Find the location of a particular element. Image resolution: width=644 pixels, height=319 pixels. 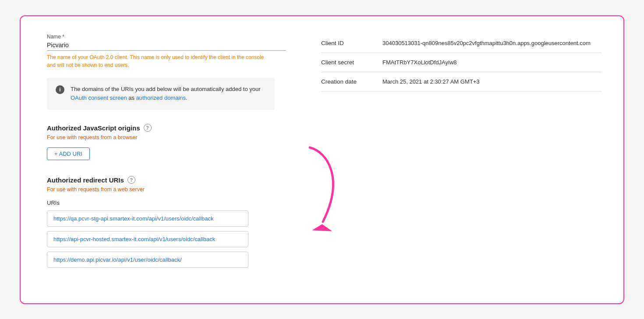

name-field-label: Name * is located at coordinates (166, 37).